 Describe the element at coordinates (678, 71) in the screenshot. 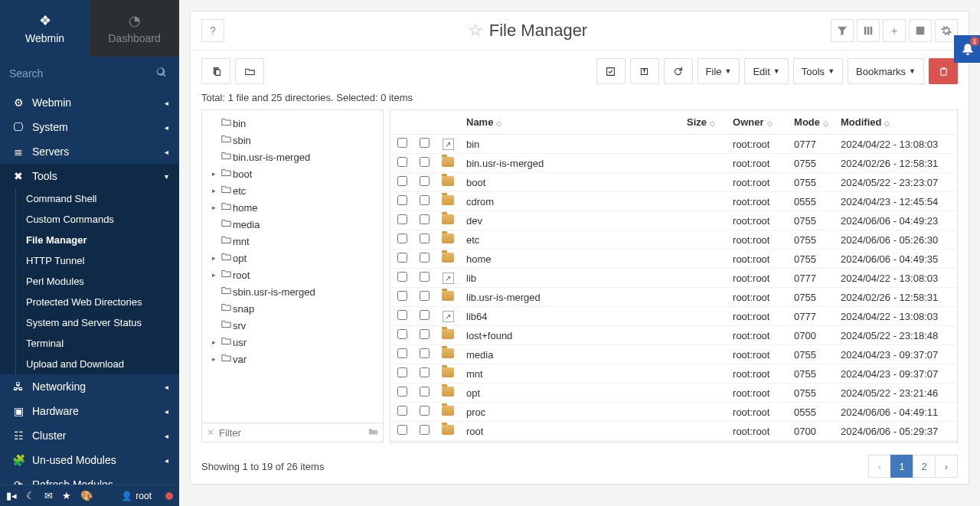

I see `refresh-button` at that location.